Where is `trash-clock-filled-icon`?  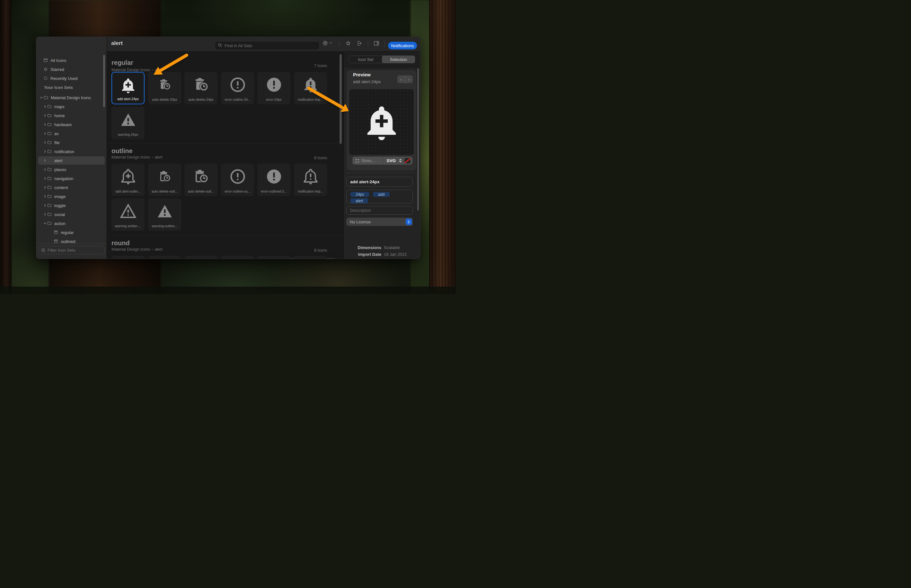
trash-clock-filled-icon is located at coordinates (201, 85).